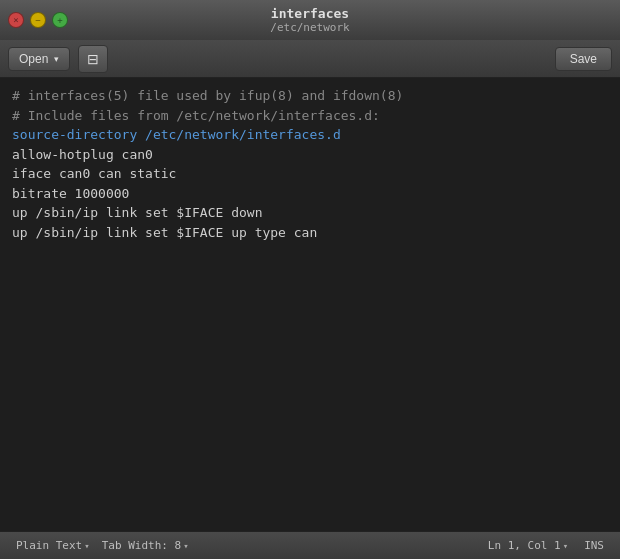 The image size is (620, 559). I want to click on maximize-button: +, so click(60, 20).